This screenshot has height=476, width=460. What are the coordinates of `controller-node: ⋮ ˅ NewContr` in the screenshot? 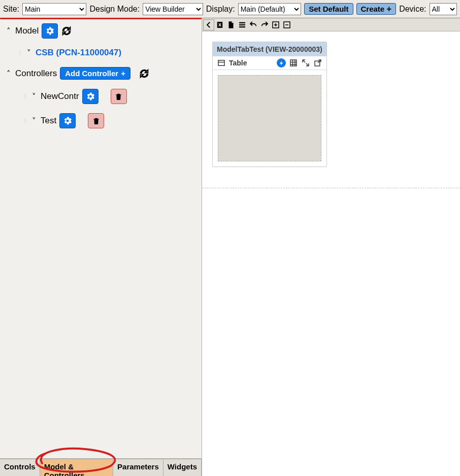 It's located at (110, 96).